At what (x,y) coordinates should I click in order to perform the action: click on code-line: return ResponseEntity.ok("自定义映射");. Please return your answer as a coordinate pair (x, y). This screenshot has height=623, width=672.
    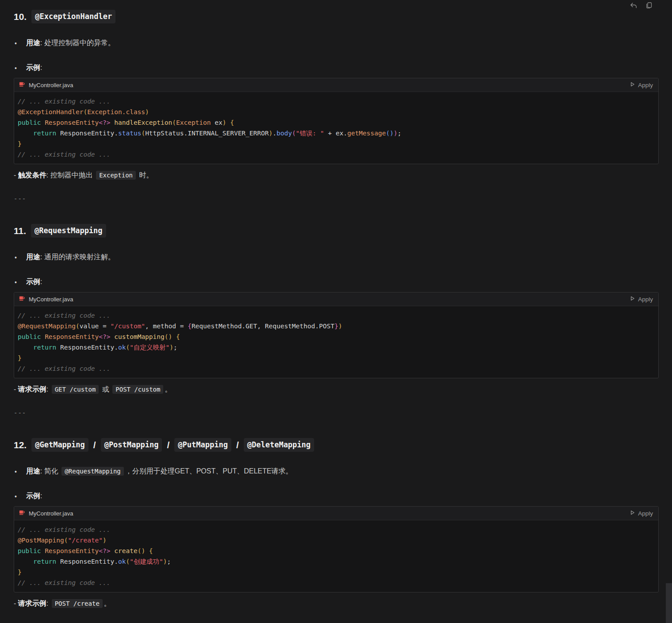
    Looking at the image, I should click on (336, 347).